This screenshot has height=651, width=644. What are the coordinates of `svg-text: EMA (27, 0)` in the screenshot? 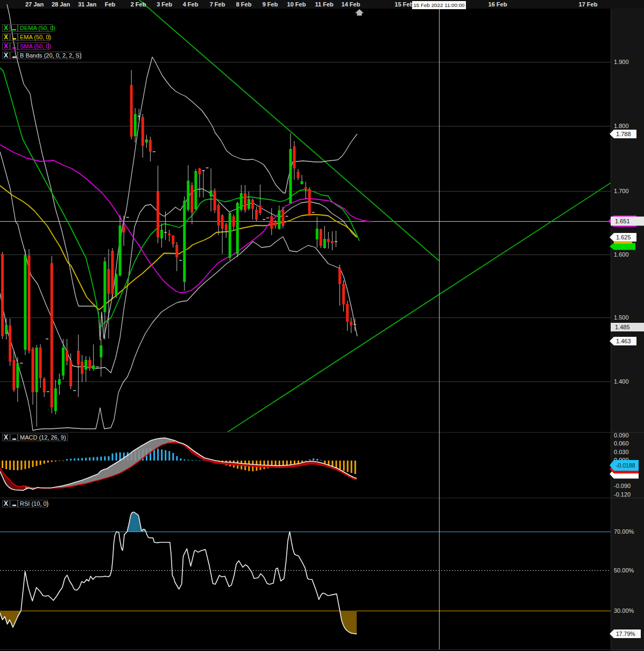 It's located at (36, 37).